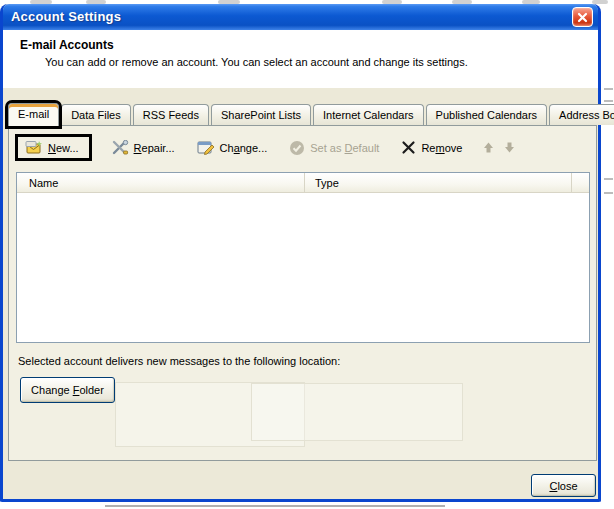 This screenshot has height=509, width=614. I want to click on delivery-location-text: Selected account delivers new messages t…, so click(179, 361).